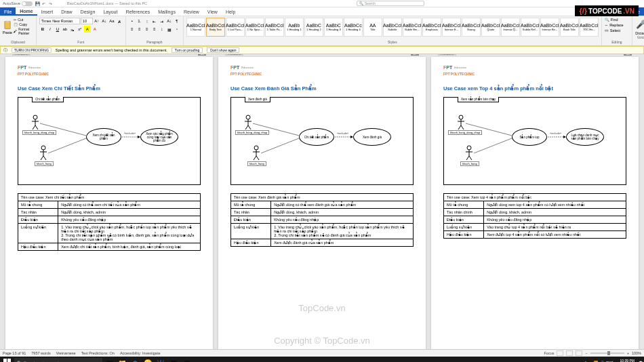  What do you see at coordinates (14, 353) in the screenshot?
I see `page-indicator: Page 13 of 91` at bounding box center [14, 353].